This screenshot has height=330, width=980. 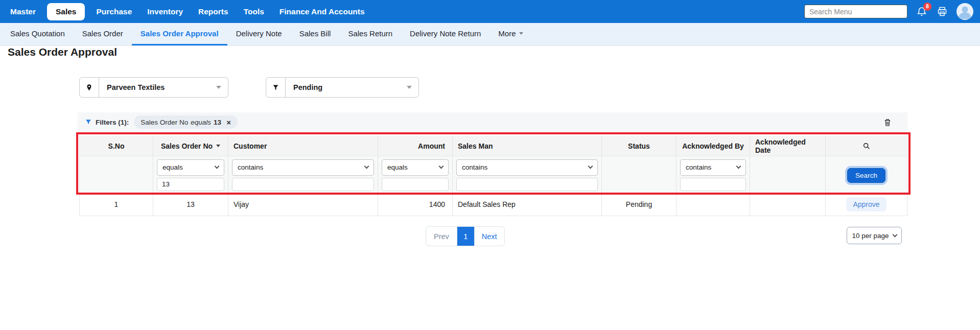 What do you see at coordinates (713, 175) in the screenshot?
I see `filter-cell-acknowledged-by: contains` at bounding box center [713, 175].